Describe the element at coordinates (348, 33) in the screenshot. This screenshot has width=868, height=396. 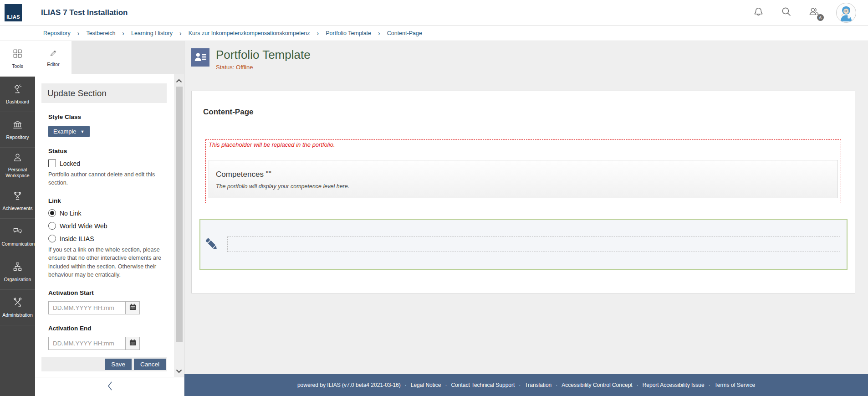
I see `breadcrumb-item: Portfolio Template` at that location.